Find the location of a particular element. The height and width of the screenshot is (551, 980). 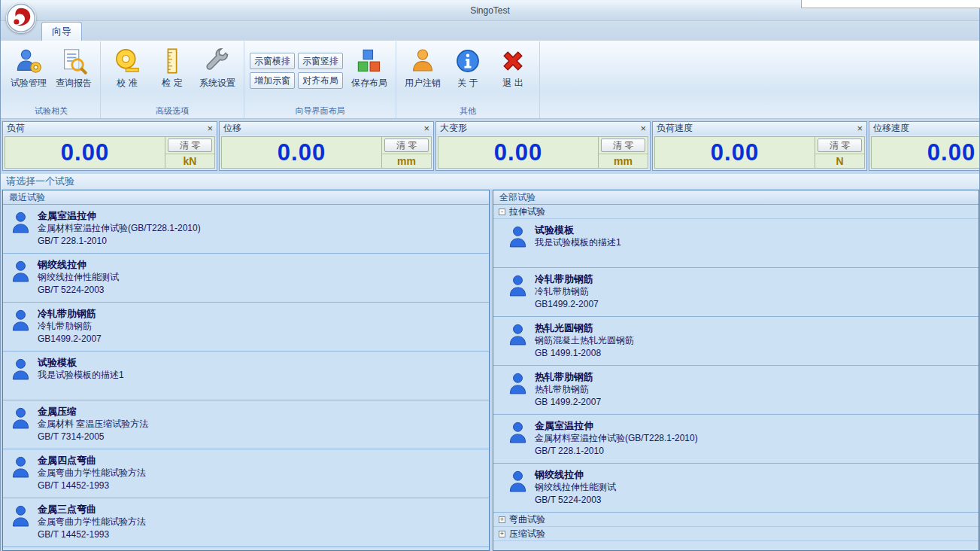

gauge-label: 大变形 is located at coordinates (454, 128).